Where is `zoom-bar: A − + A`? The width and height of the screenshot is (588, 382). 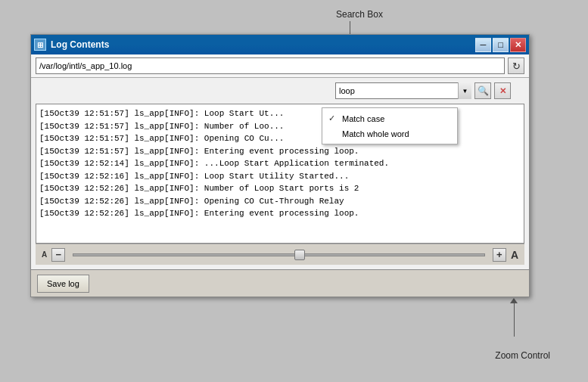
zoom-bar: A − + A is located at coordinates (280, 254).